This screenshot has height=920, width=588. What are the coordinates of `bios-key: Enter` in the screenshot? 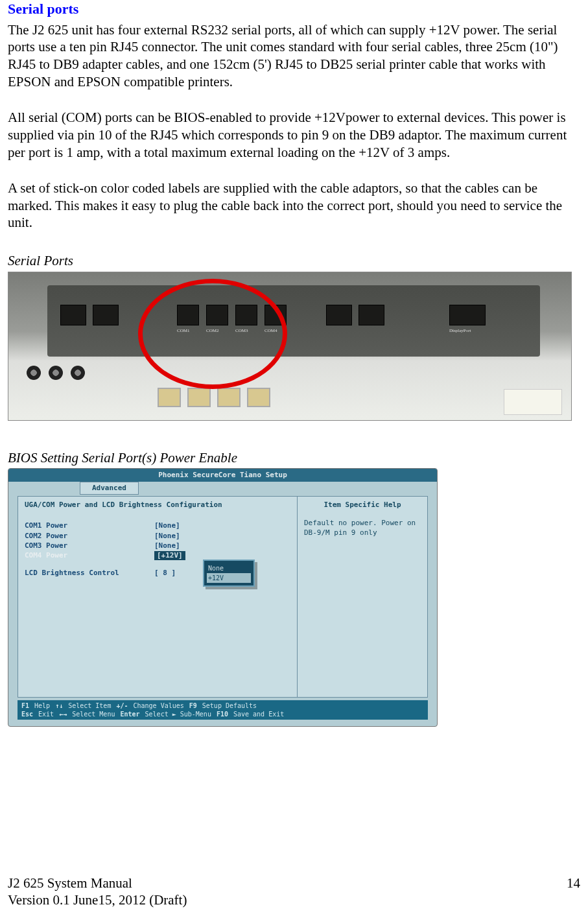 It's located at (130, 714).